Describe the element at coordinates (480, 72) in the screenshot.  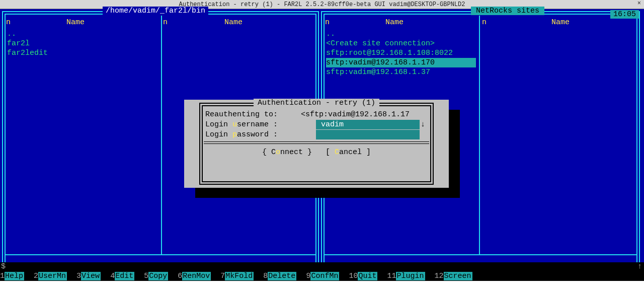
I see `list-item: sftp:vadim@192.168.1.37` at that location.